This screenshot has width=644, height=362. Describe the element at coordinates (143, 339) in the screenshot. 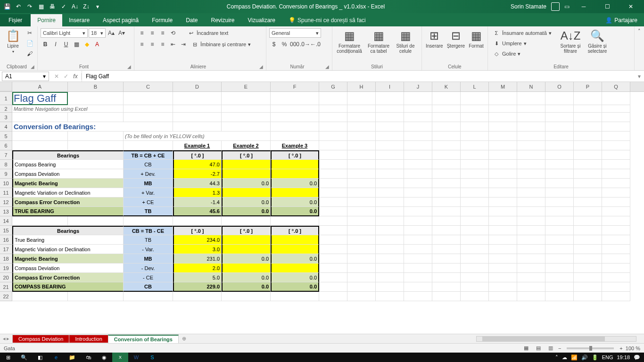

I see `sheet-tab-conversion: Conversion of Bearings` at that location.